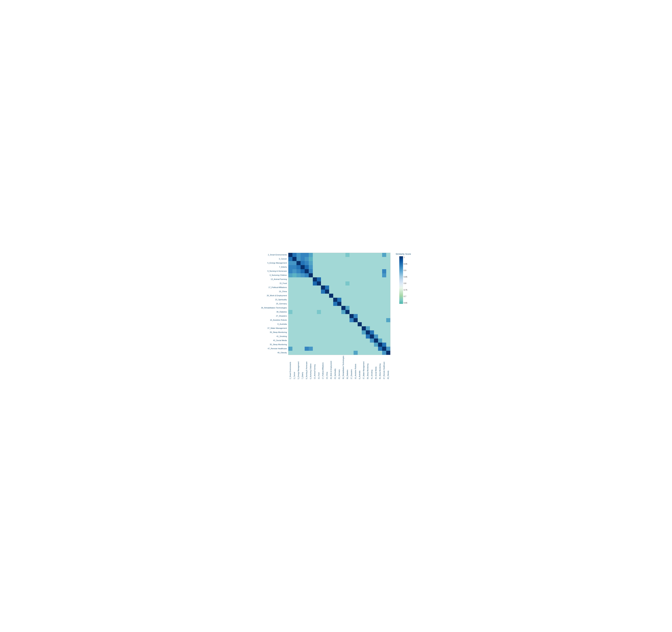  I want to click on x-label: 3_Cancer, so click(294, 367).